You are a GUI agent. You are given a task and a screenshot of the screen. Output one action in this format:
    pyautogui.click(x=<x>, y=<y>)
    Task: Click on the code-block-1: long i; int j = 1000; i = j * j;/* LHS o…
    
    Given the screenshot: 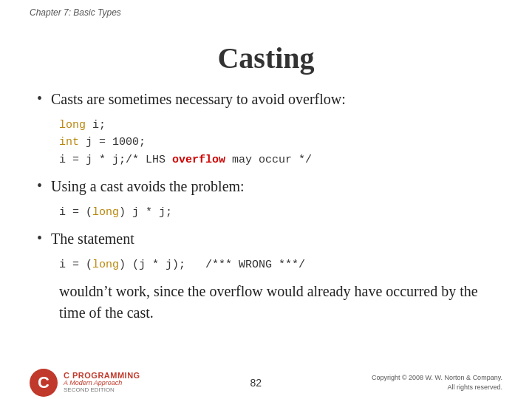 What is the action you would take?
    pyautogui.click(x=277, y=143)
    